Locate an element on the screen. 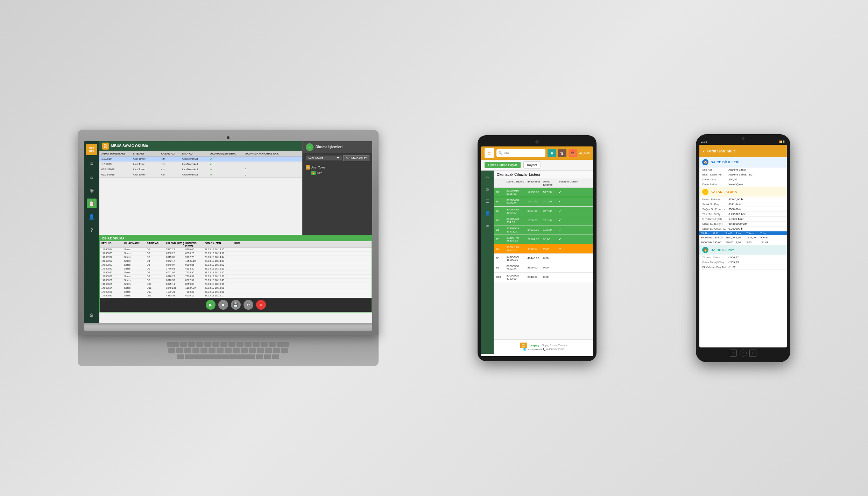 The height and width of the screenshot is (496, 868). section-kazan: ⚡ KAZAN FATURA Kazan Faturası : 87845,00… is located at coordinates (743, 209).